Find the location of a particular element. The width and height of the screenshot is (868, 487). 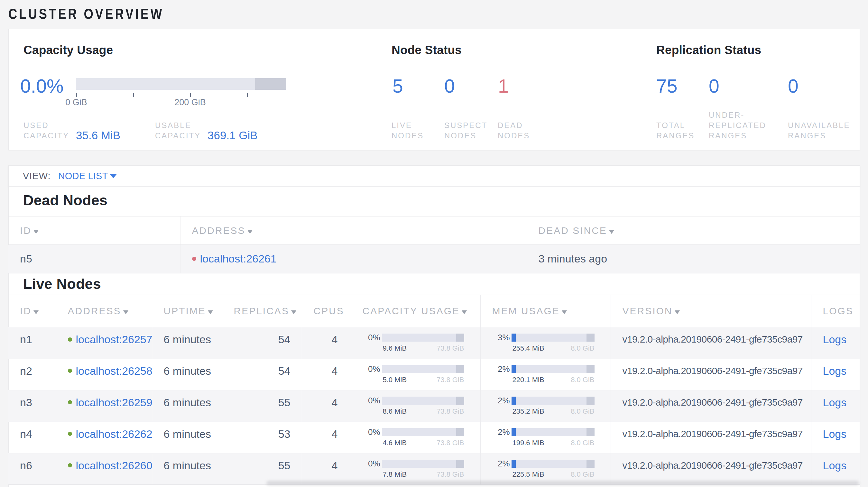

dead-node-address-link: localhost:26261 is located at coordinates (239, 259).